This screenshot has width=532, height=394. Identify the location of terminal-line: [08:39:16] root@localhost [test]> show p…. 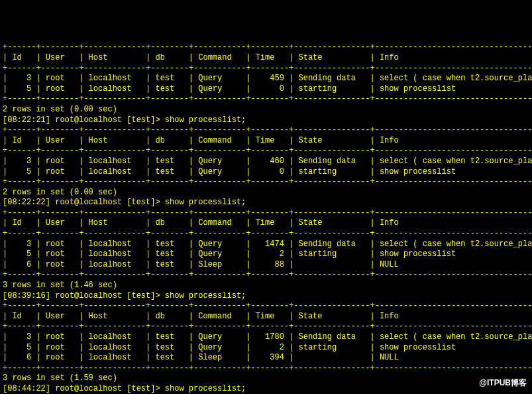
(266, 296).